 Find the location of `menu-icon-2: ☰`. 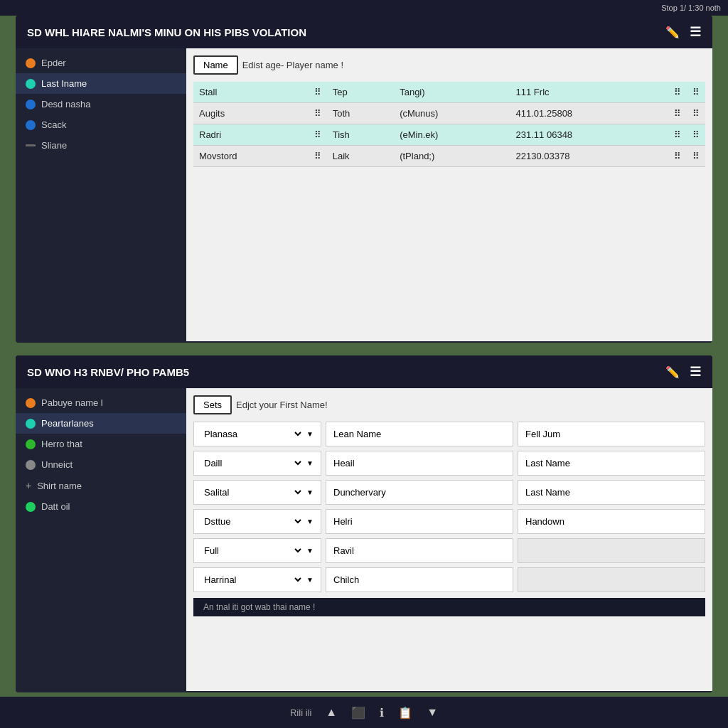

menu-icon-2: ☰ is located at coordinates (695, 372).